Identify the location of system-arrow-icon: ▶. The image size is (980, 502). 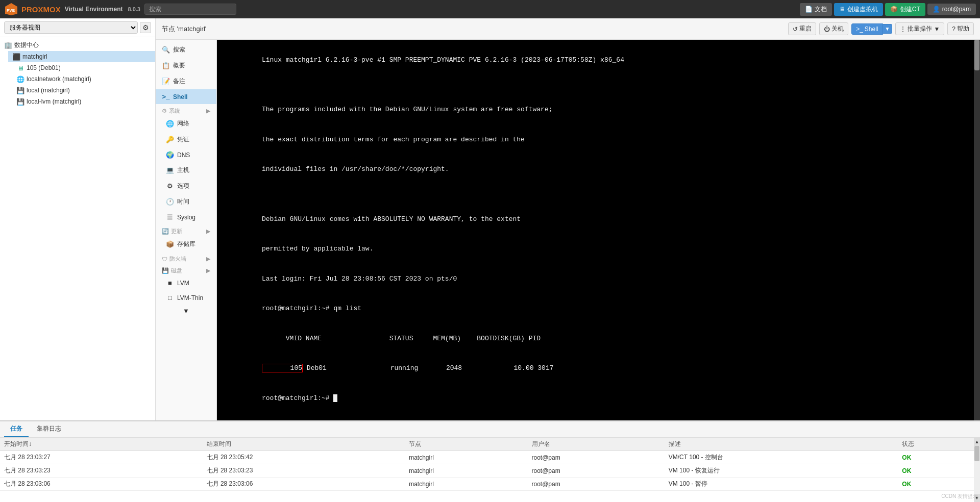
(208, 111).